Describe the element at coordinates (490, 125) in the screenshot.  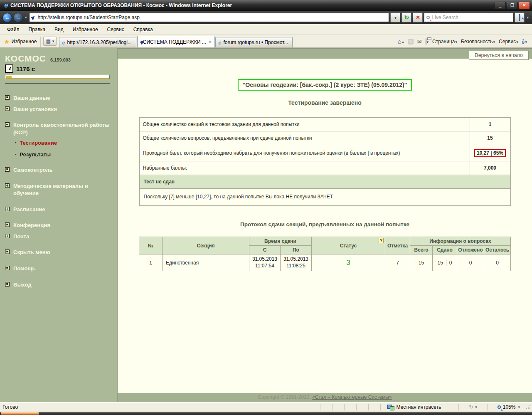
I see `summary-value: 1` at that location.